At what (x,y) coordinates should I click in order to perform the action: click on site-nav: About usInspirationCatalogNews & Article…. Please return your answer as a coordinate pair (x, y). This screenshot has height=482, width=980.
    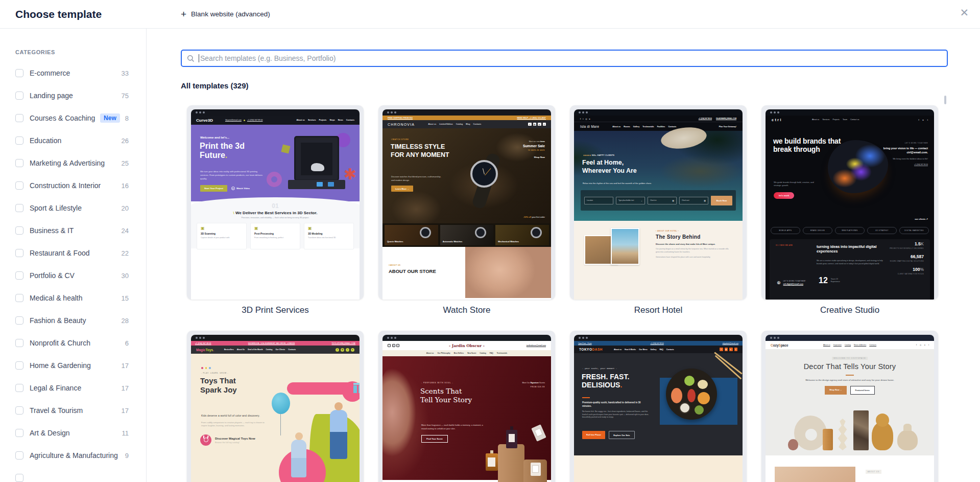
    Looking at the image, I should click on (850, 345).